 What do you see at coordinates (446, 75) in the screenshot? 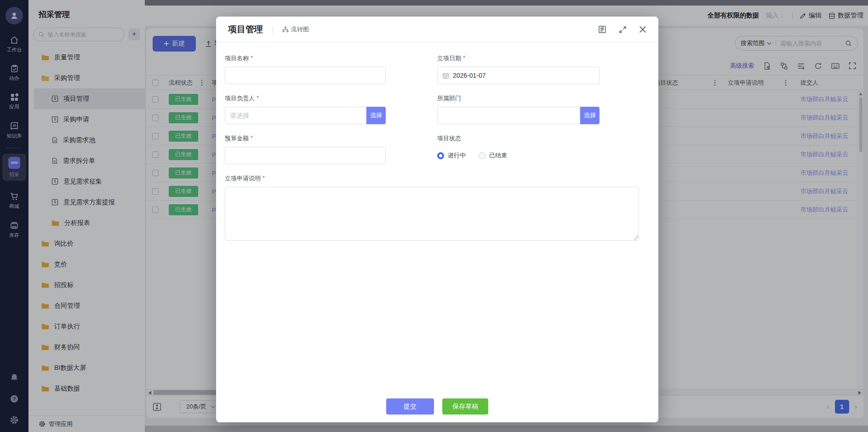
I see `calendar-icon` at bounding box center [446, 75].